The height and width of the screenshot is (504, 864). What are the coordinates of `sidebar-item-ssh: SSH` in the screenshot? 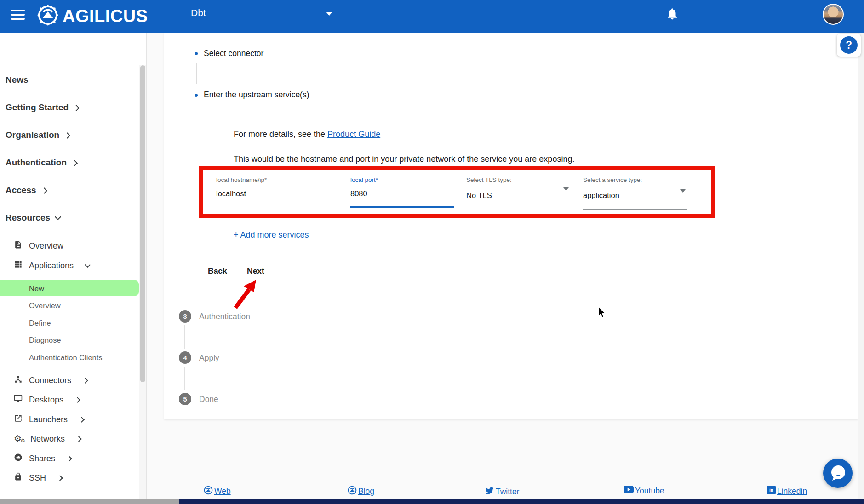 It's located at (38, 478).